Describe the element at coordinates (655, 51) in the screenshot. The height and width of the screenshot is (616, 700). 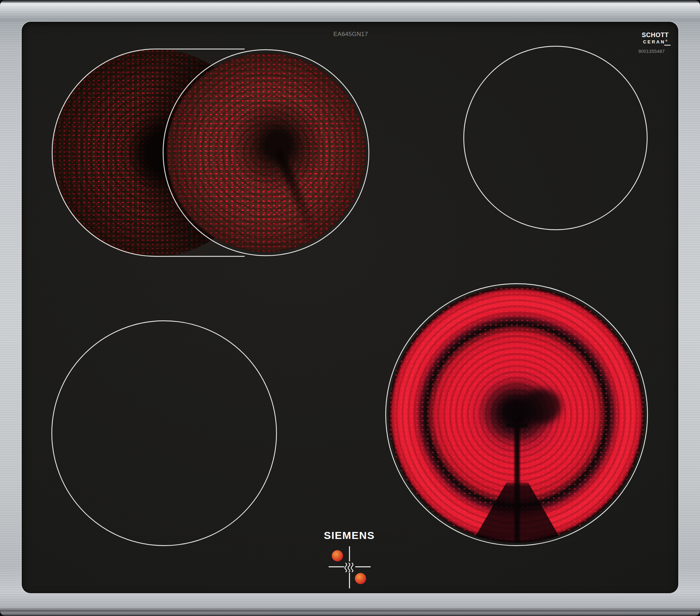
I see `print-number-label: 9001355487` at that location.